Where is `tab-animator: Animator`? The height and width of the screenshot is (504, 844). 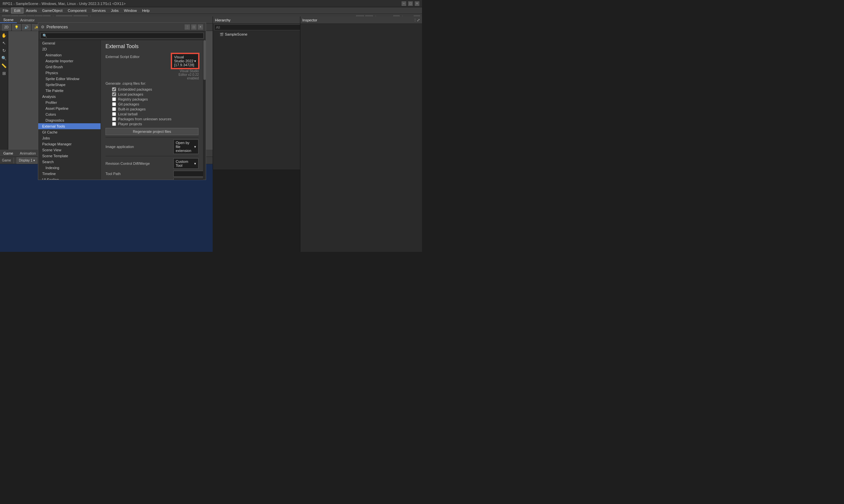
tab-animator: Animator is located at coordinates (28, 20).